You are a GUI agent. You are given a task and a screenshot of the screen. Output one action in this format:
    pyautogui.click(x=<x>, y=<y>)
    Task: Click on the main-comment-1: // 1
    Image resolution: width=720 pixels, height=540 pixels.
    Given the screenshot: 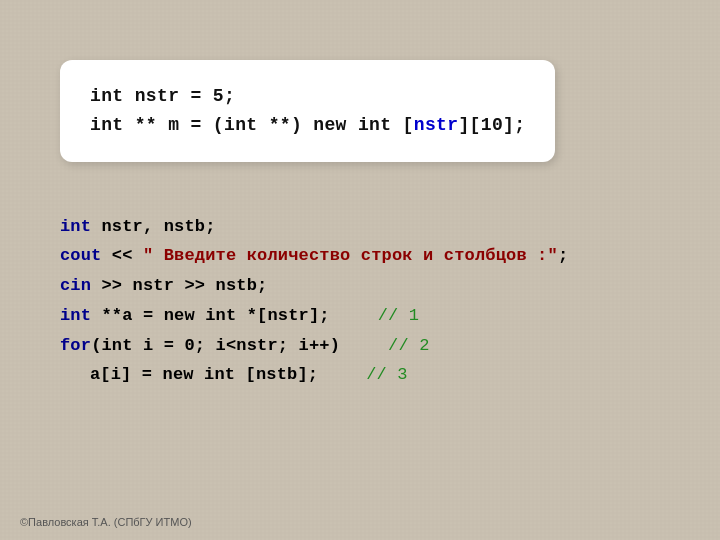 What is the action you would take?
    pyautogui.click(x=399, y=316)
    